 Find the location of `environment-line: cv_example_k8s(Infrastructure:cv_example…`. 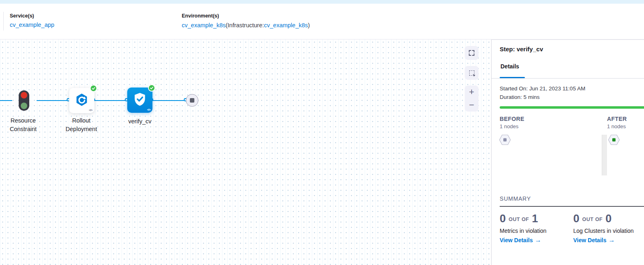

environment-line: cv_example_k8s(Infrastructure:cv_example… is located at coordinates (246, 25).